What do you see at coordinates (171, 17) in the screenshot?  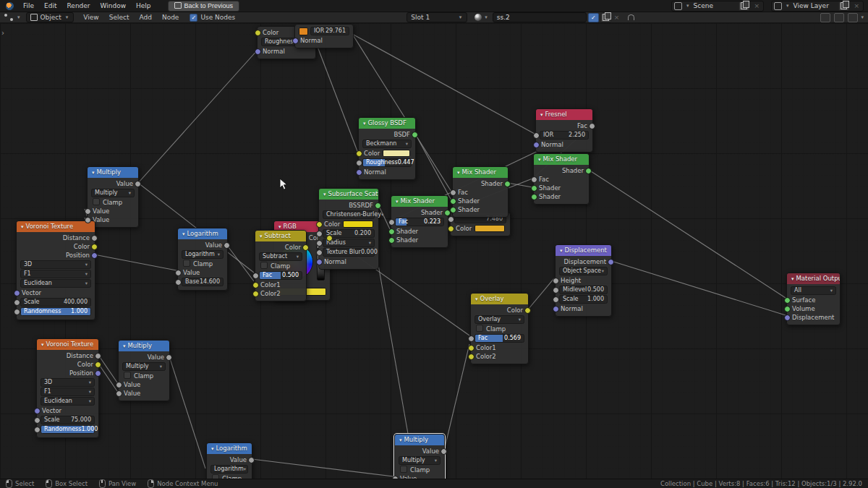 I see `menu-node: Node` at bounding box center [171, 17].